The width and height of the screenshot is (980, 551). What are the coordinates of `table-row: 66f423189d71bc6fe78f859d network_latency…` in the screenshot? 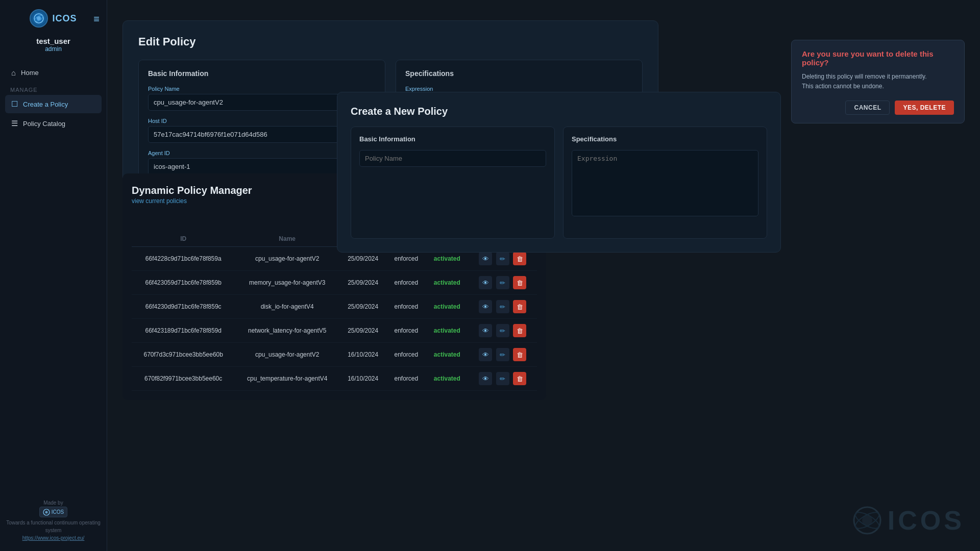 It's located at (334, 331).